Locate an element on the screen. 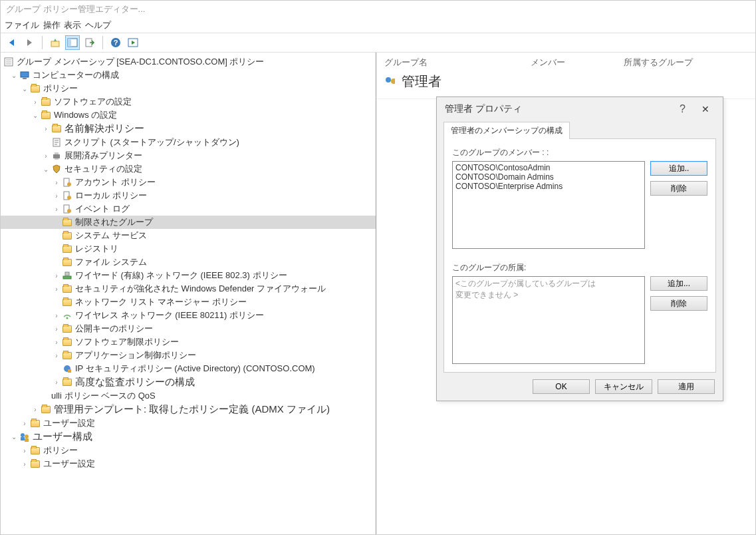  tree-label: イベント ログ is located at coordinates (102, 209).